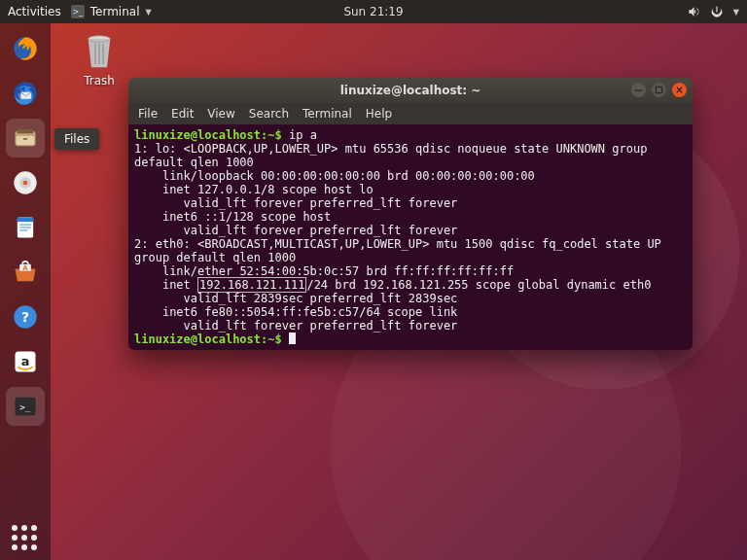 This screenshot has height=560, width=747. What do you see at coordinates (25, 272) in the screenshot?
I see `launcher-software: A` at bounding box center [25, 272].